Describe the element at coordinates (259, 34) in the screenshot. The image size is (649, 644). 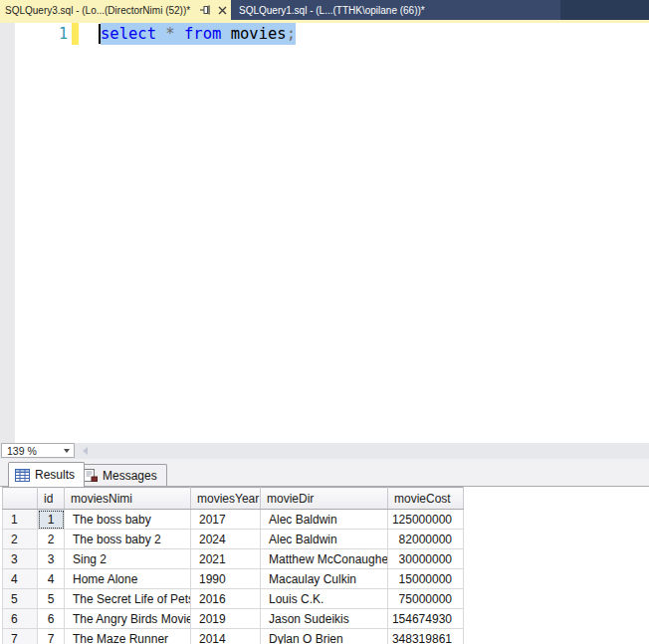
I see `code-token: movies` at that location.